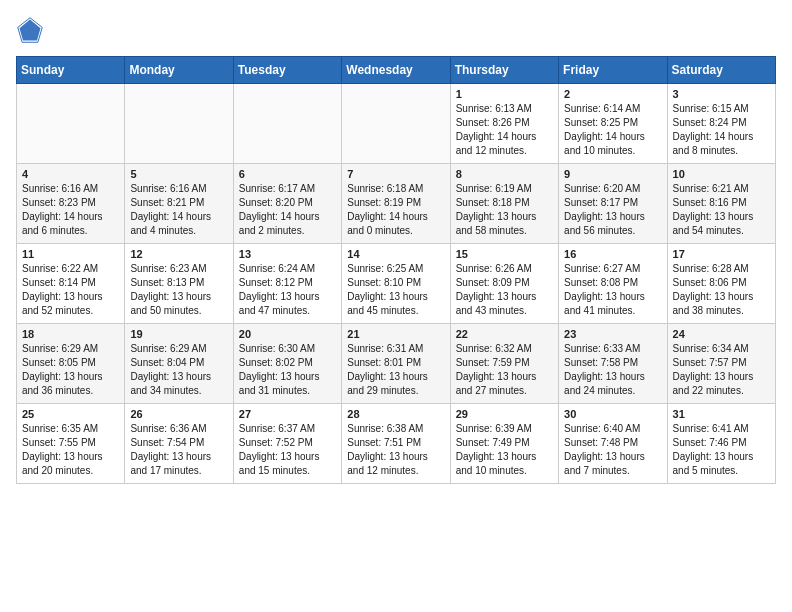 The image size is (792, 612). Describe the element at coordinates (179, 444) in the screenshot. I see `calendar-cell: 26Sunrise: 6:36 AM Sunset: 7:54 PM Dayli…` at that location.